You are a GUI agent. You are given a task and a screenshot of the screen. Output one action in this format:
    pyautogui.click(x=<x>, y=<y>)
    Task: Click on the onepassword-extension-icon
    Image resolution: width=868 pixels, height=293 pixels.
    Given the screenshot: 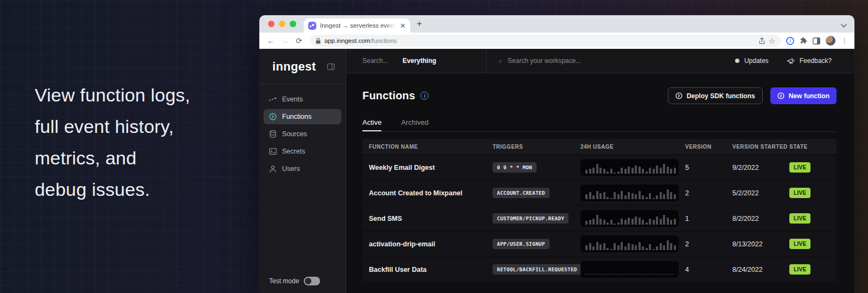 What is the action you would take?
    pyautogui.click(x=790, y=41)
    